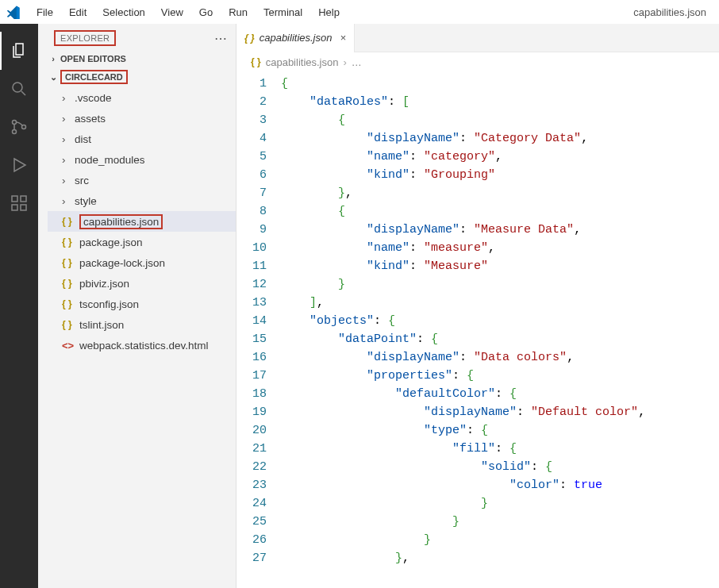  I want to click on file-item: { }package.json, so click(141, 242).